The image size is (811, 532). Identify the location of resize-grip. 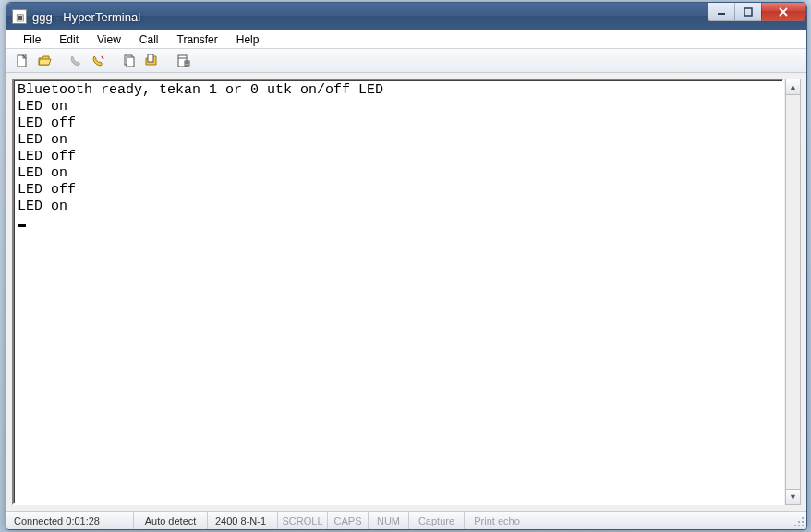
(798, 521).